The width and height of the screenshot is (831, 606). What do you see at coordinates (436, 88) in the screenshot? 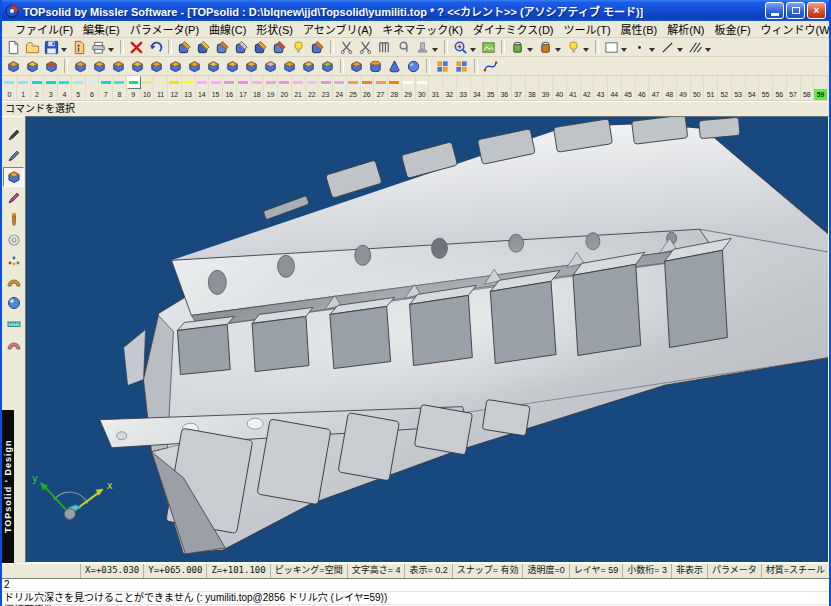
I see `layer-cell-31: 31` at bounding box center [436, 88].